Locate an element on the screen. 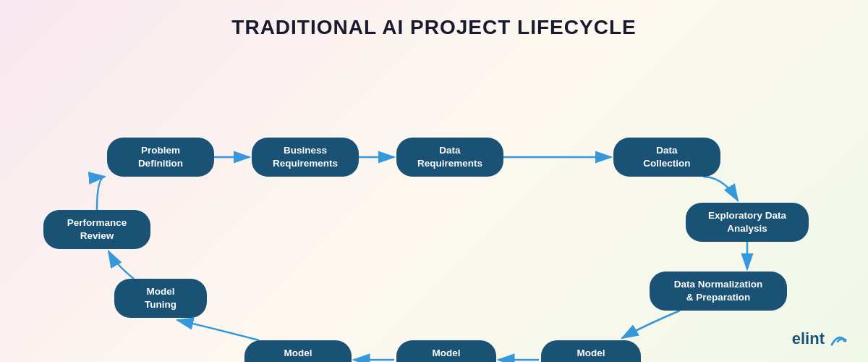 Image resolution: width=868 pixels, height=362 pixels. node-data-norm: Data Normalization& Preparation is located at coordinates (718, 291).